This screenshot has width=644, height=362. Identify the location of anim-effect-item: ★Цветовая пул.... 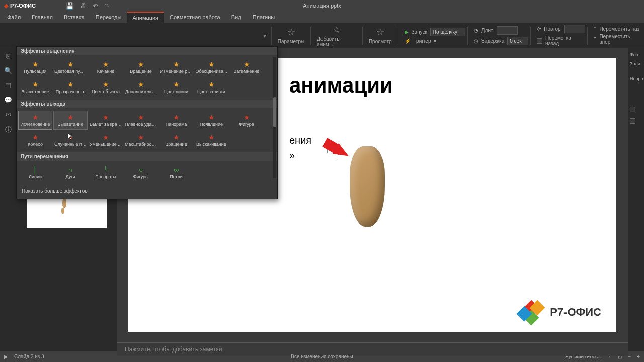
(70, 67).